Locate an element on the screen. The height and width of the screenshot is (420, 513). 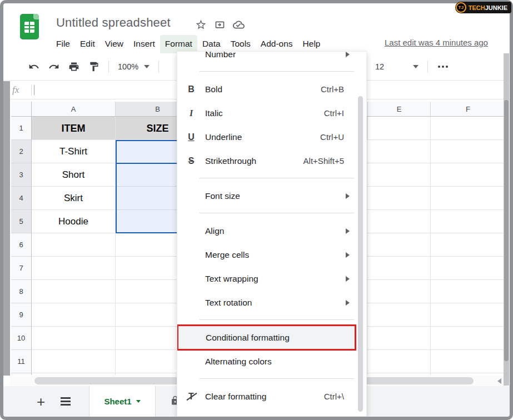
cell-A7 is located at coordinates (73, 268).